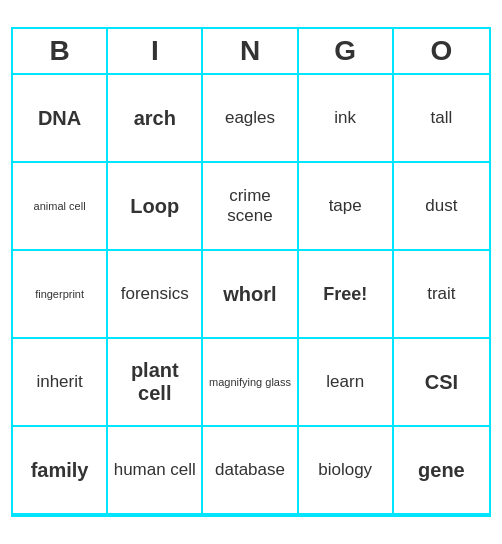 This screenshot has height=544, width=502. Describe the element at coordinates (60, 471) in the screenshot. I see `bingo-cell: family` at that location.